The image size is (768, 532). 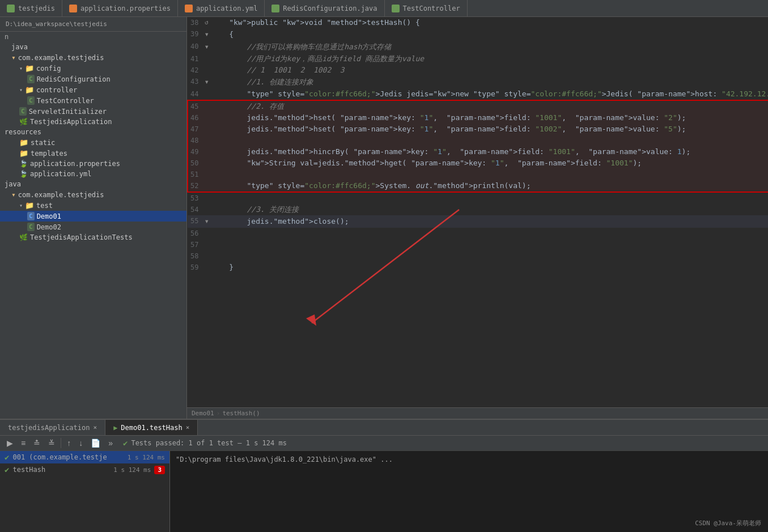 I want to click on test-entry-testhash-label: testHash, so click(x=29, y=470).